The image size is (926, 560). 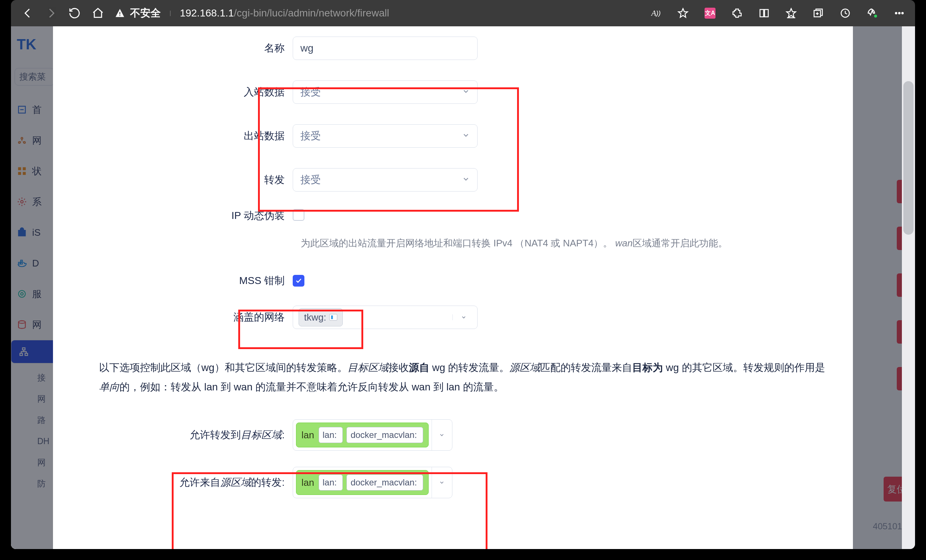 What do you see at coordinates (33, 294) in the screenshot?
I see `sidebar-item-services: 服` at bounding box center [33, 294].